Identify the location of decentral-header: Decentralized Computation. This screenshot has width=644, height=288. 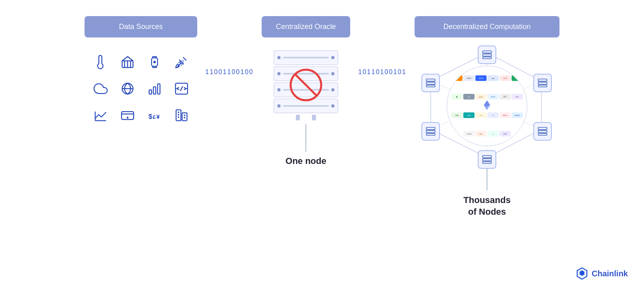
(487, 27).